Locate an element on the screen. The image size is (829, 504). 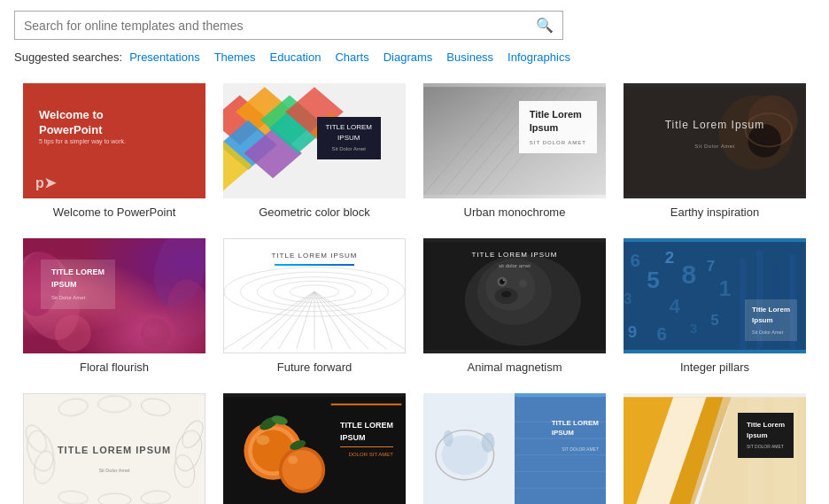
thumb-floral: TITLE LOREMIPSUM Sit Dolor Amet is located at coordinates (114, 296).